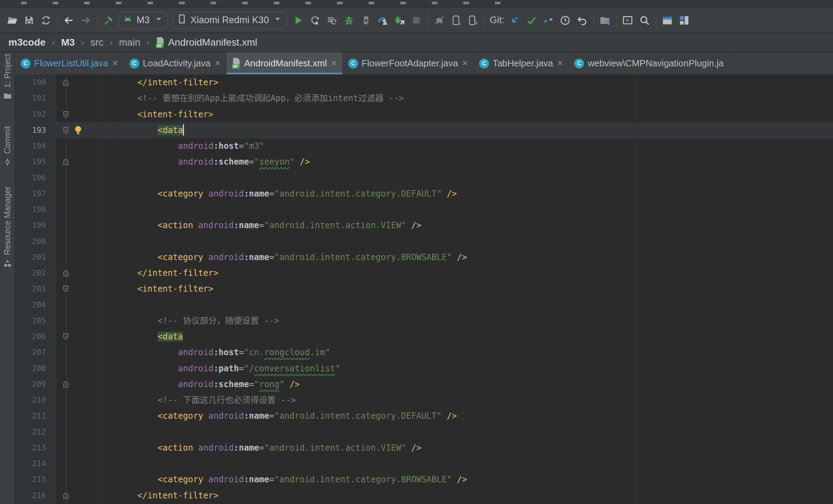 The height and width of the screenshot is (504, 833). Describe the element at coordinates (239, 225) in the screenshot. I see `code-text: <action android:name="android.intent.act…` at that location.